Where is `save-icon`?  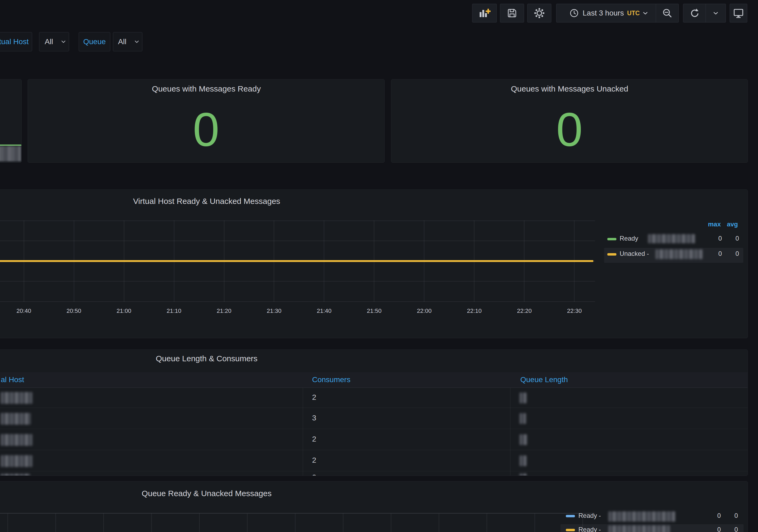 save-icon is located at coordinates (512, 13).